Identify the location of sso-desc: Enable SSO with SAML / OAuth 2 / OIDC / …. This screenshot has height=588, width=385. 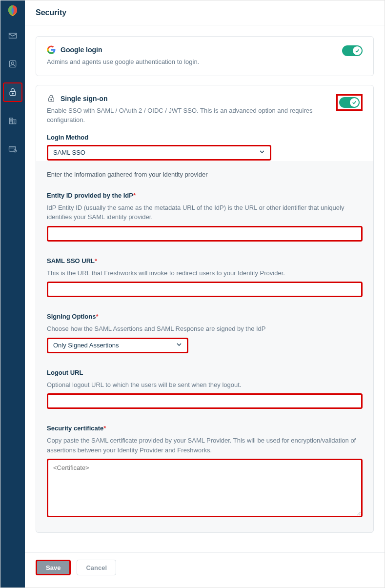
(188, 115).